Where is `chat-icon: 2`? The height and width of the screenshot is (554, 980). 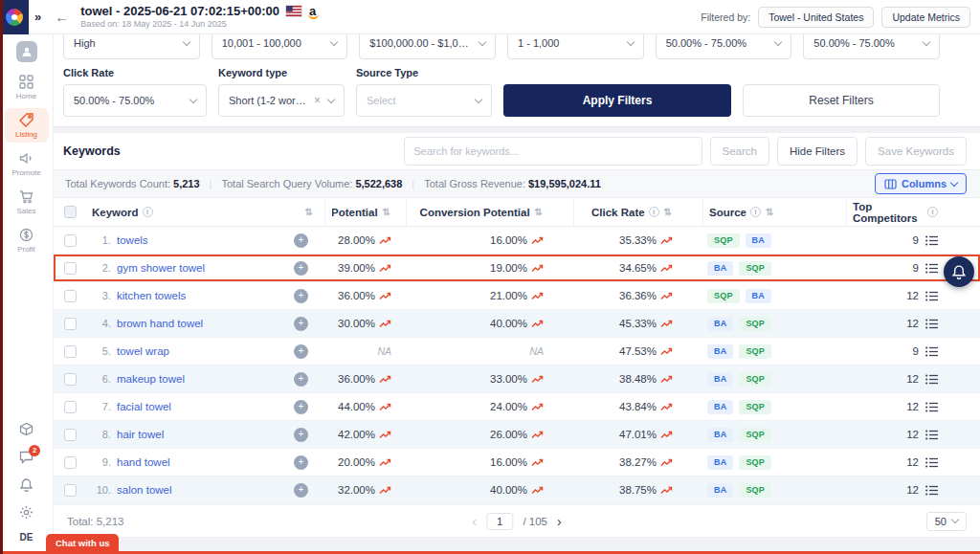
chat-icon: 2 is located at coordinates (27, 457).